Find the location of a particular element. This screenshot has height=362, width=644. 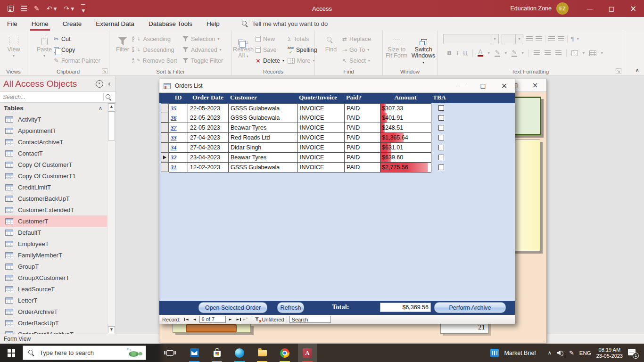

market-brief-icon is located at coordinates (495, 353).